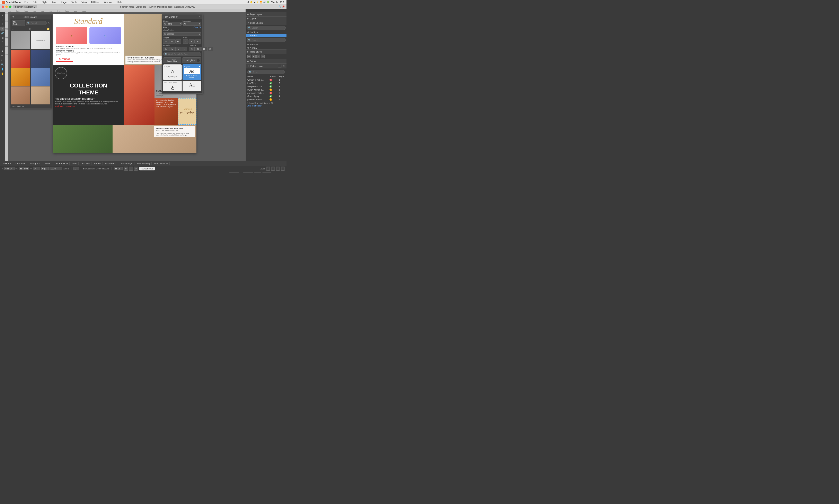 This screenshot has width=839, height=504. What do you see at coordinates (172, 49) in the screenshot?
I see `fm-xh-btn-2: h` at bounding box center [172, 49].